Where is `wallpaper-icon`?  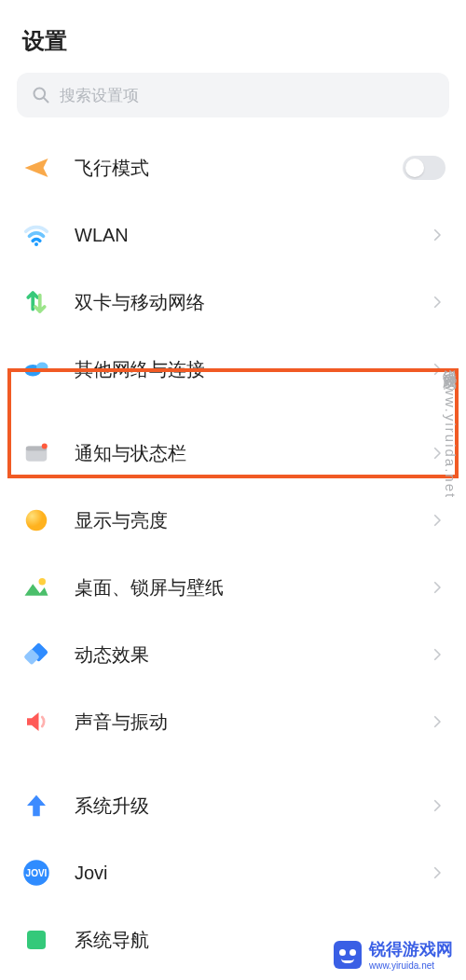
wallpaper-icon is located at coordinates (36, 587).